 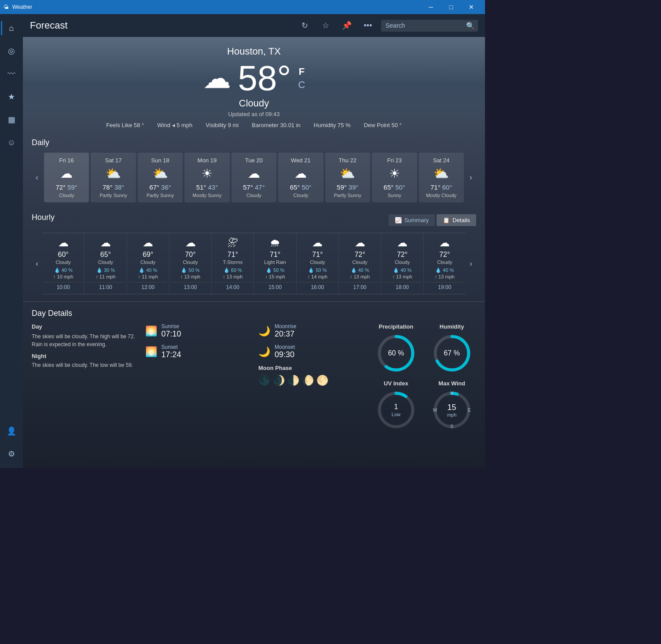 What do you see at coordinates (301, 178) in the screenshot?
I see `daily-card-5: Wed 21 ☁ 65°50° Cloudy` at bounding box center [301, 178].